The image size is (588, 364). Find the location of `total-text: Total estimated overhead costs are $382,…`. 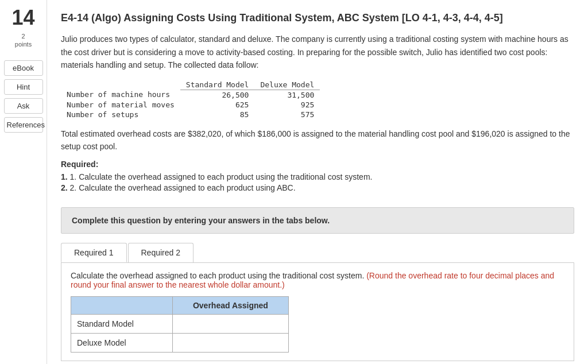

total-text: Total estimated overhead costs are $382,… is located at coordinates (318, 140).